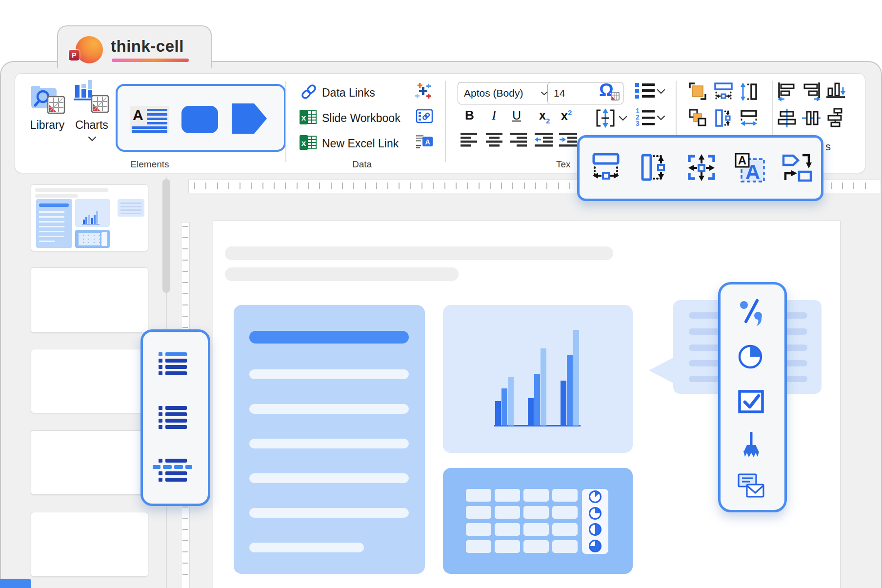 The image size is (882, 588). I want to click on special-character-button: Ω, so click(610, 91).